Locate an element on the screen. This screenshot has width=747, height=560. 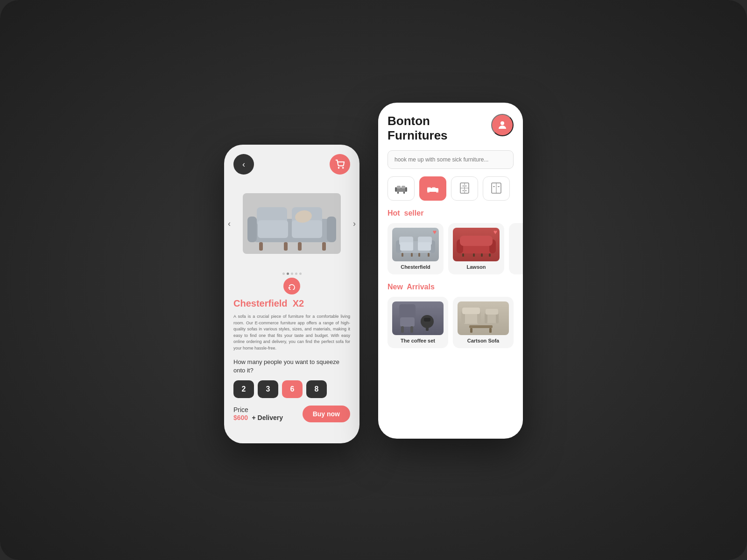
cabinet-icon is located at coordinates (465, 189).